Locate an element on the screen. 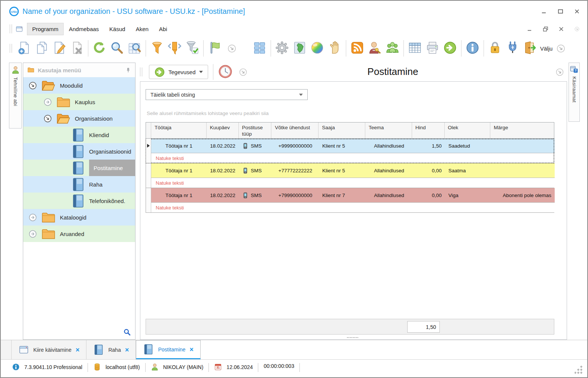  table-row: Töötaja nr 118.02.2022SMS+99990000000Kli… is located at coordinates (353, 151).